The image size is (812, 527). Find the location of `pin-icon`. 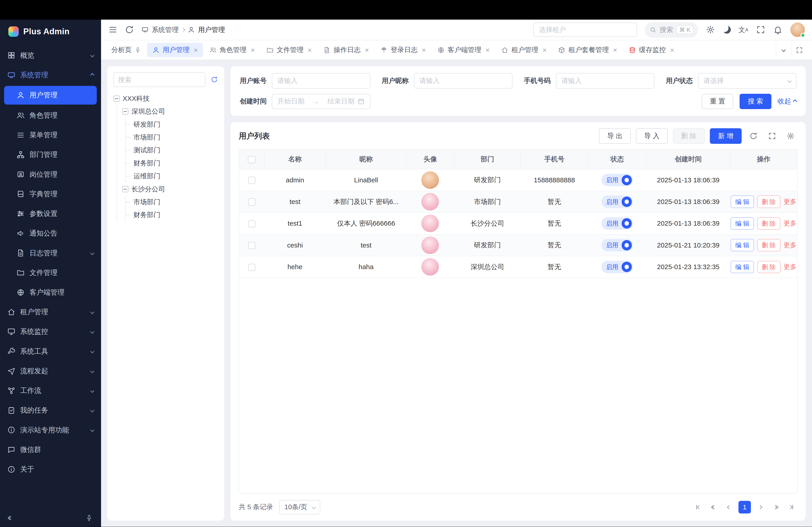

pin-icon is located at coordinates (138, 50).